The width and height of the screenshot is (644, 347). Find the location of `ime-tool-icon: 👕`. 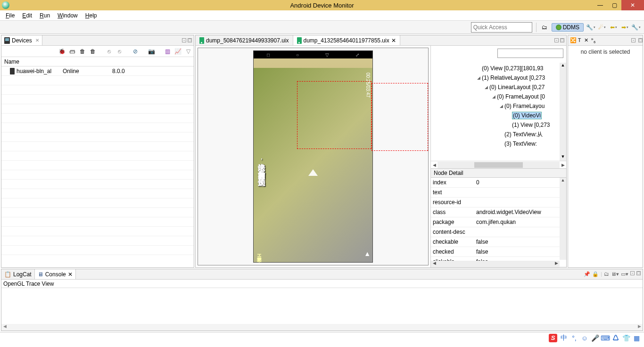

ime-tool-icon: 👕 is located at coordinates (626, 338).